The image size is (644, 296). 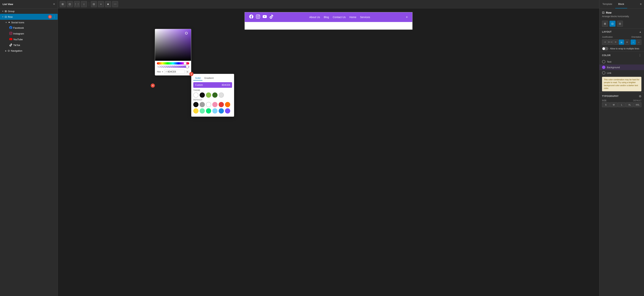 What do you see at coordinates (188, 72) in the screenshot?
I see `copy-color-button: ⧉` at bounding box center [188, 72].